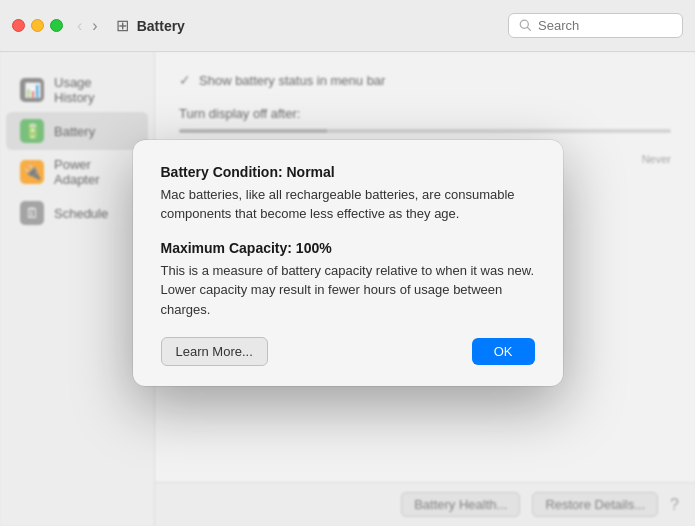  Describe the element at coordinates (348, 172) in the screenshot. I see `battery-condition-title: Battery Condition: Normal` at that location.